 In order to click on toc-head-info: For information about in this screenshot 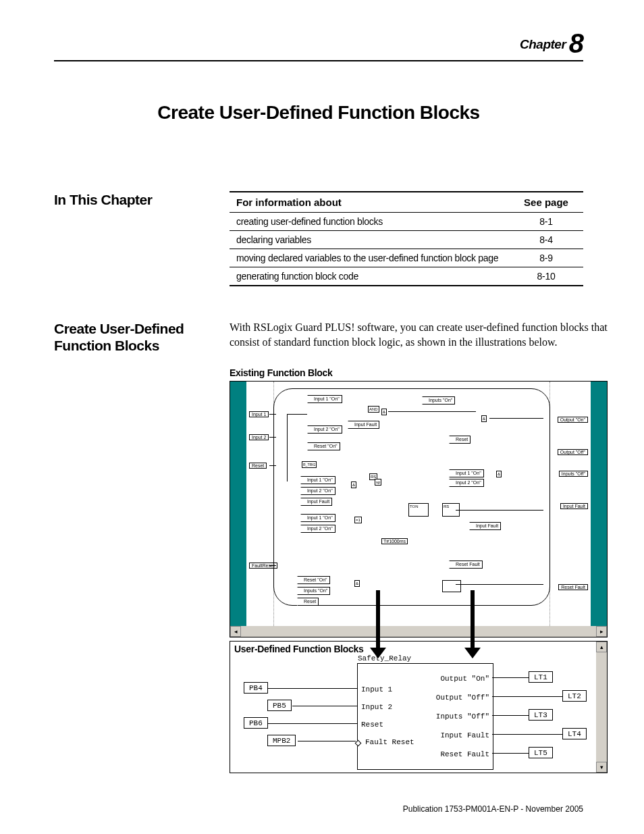, I will do `click(369, 203)`.